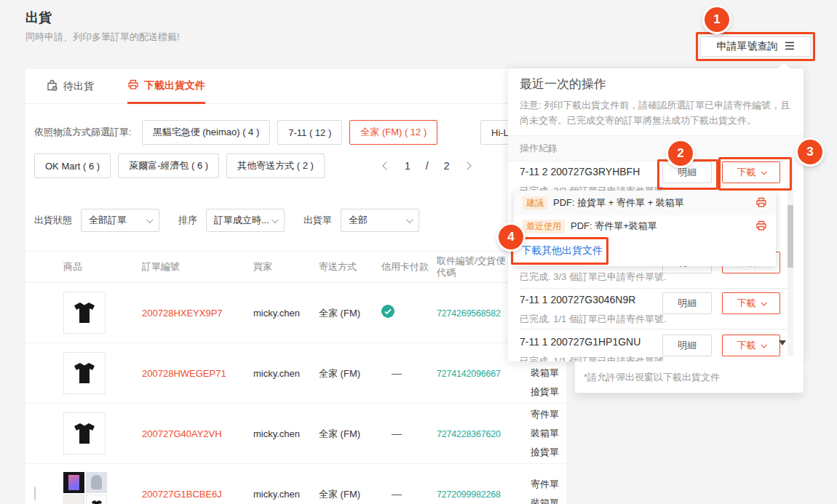 Image resolution: width=837 pixels, height=504 pixels. I want to click on popup-title: 最近一次的操作, so click(563, 84).